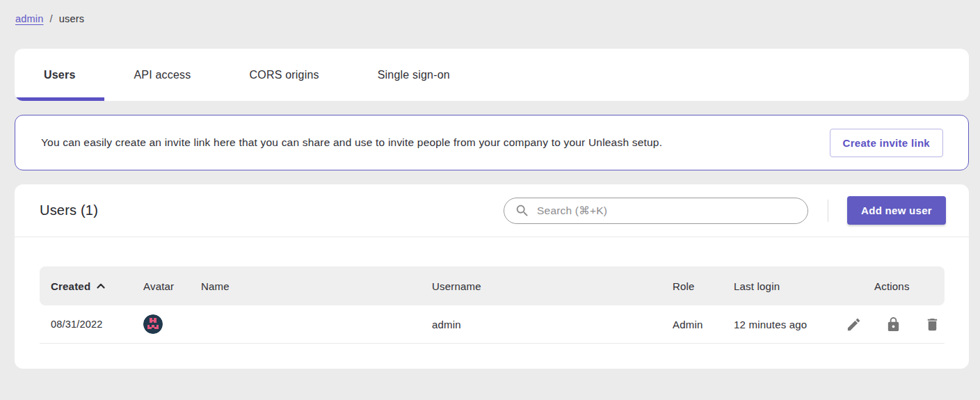 The width and height of the screenshot is (980, 400). I want to click on column-header-actions: Actions, so click(893, 287).